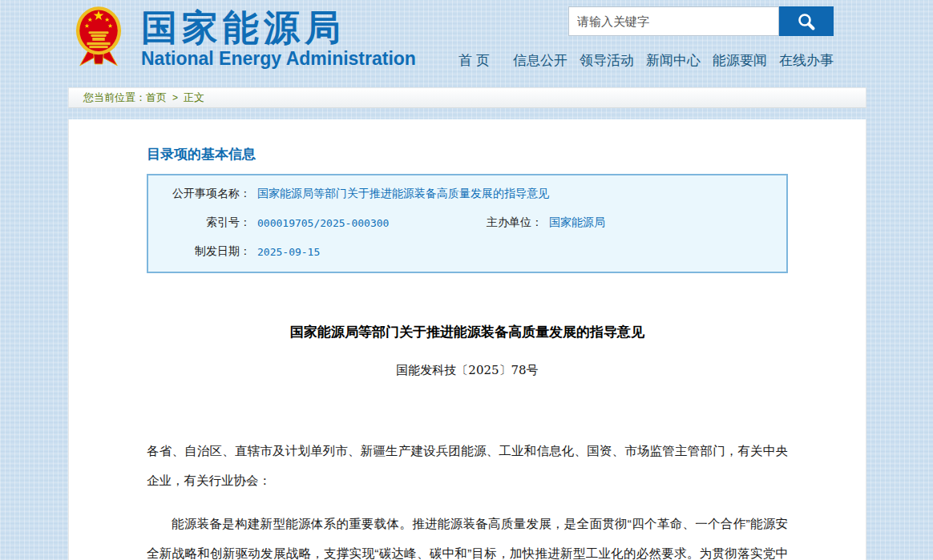  Describe the element at coordinates (200, 223) in the screenshot. I see `info-index-label: 索引号：` at that location.